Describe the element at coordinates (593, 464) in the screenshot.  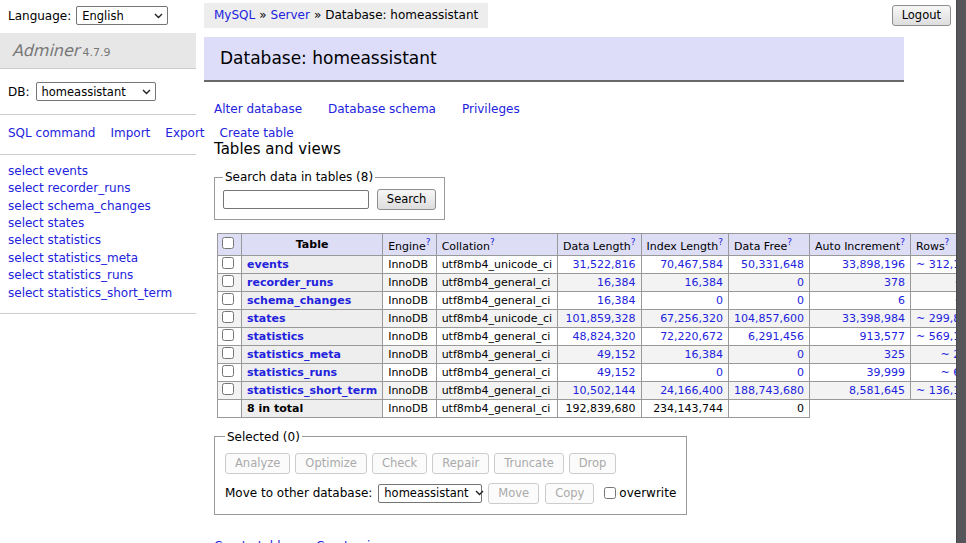
I see `drop-button: Drop` at that location.